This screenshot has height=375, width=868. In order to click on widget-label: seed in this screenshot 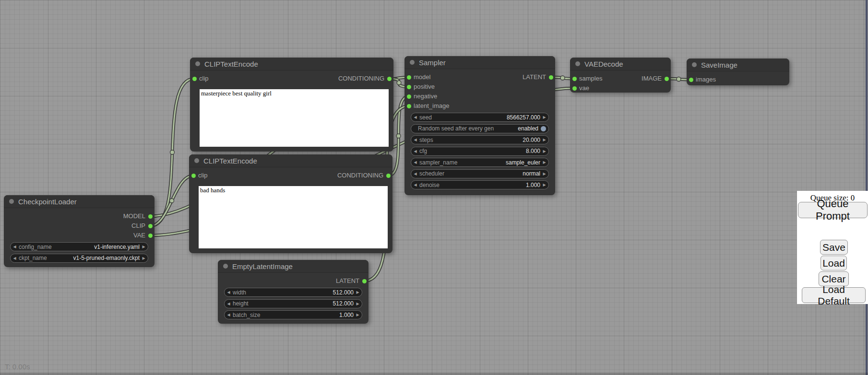, I will do `click(426, 117)`.